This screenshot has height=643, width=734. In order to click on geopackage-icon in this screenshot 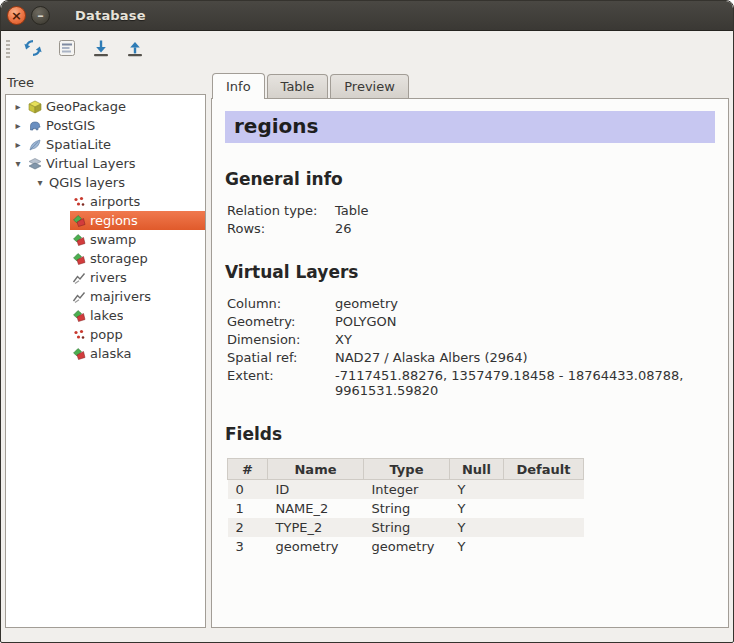, I will do `click(35, 107)`.